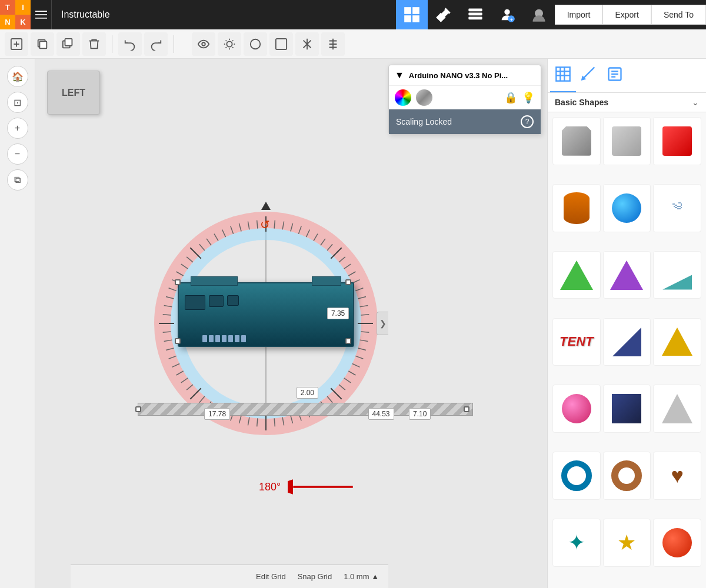 Image resolution: width=706 pixels, height=588 pixels. I want to click on shape-heart: ♥, so click(677, 476).